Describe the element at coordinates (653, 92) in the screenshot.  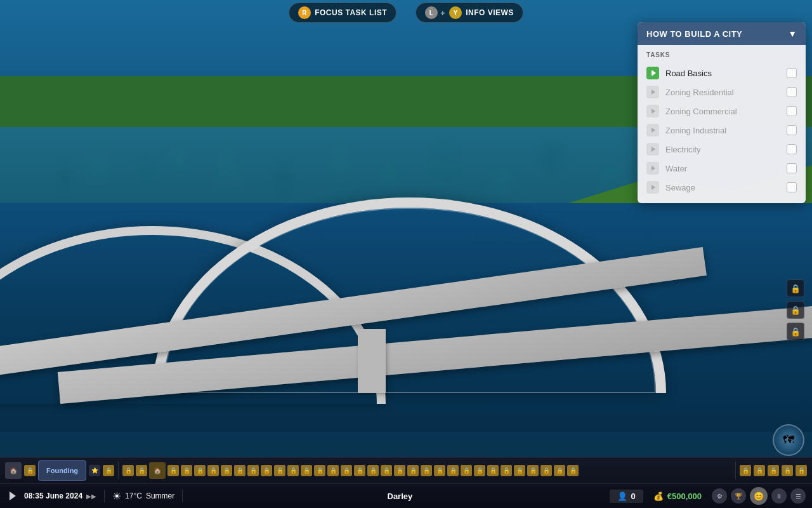
I see `task-inactive-icon` at that location.